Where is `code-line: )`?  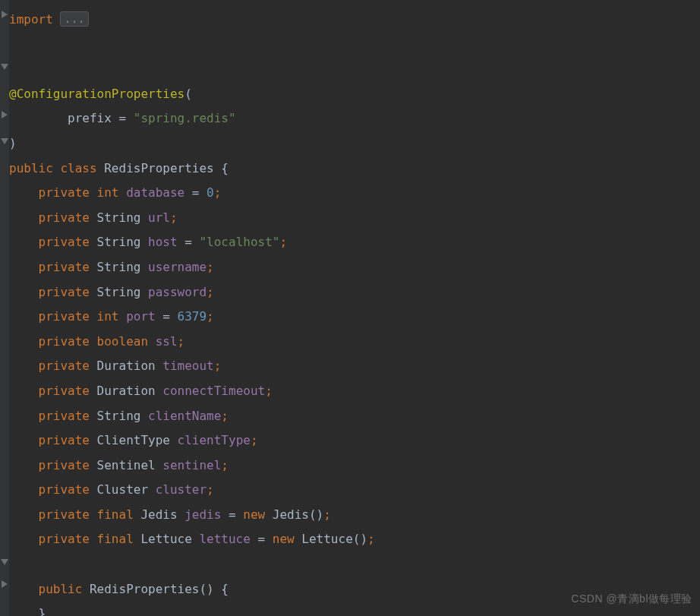
code-line: ) is located at coordinates (13, 143).